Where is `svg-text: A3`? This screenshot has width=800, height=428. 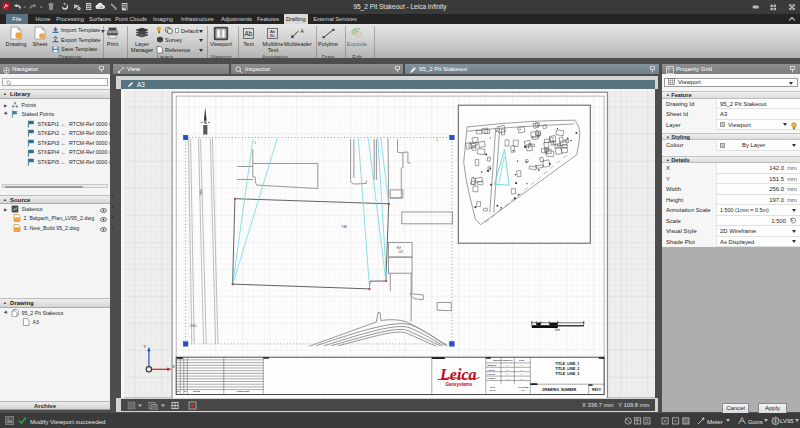 svg-text: A3 is located at coordinates (522, 390).